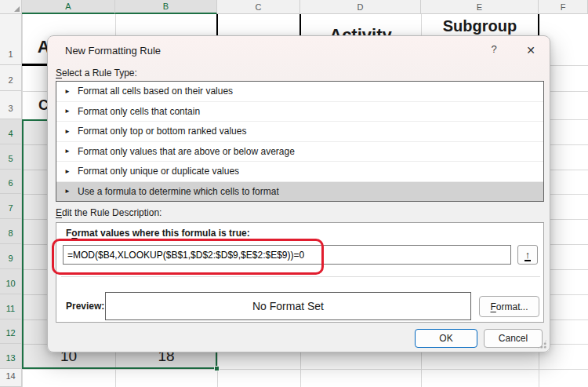 The width and height of the screenshot is (588, 387). Describe the element at coordinates (531, 50) in the screenshot. I see `close-icon: ✕` at that location.